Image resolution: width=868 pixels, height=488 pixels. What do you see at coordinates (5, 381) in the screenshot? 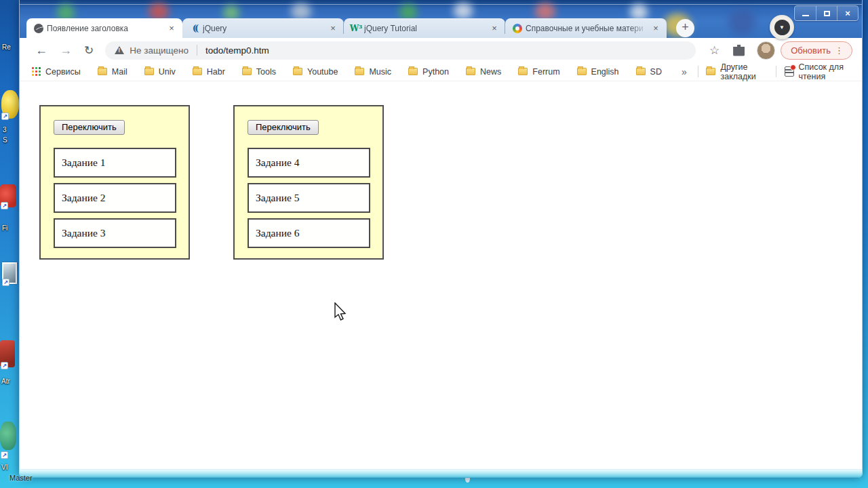
I see `desktop-icon-label: Atr` at bounding box center [5, 381].